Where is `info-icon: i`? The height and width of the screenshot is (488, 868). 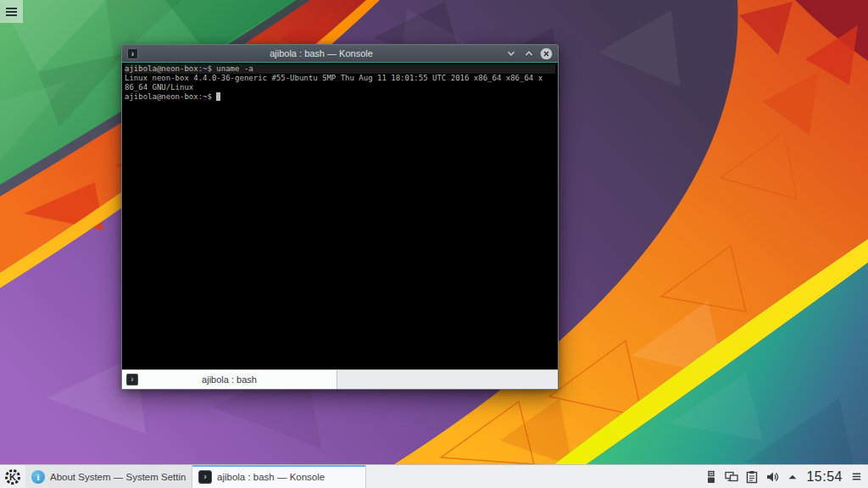 info-icon: i is located at coordinates (38, 477).